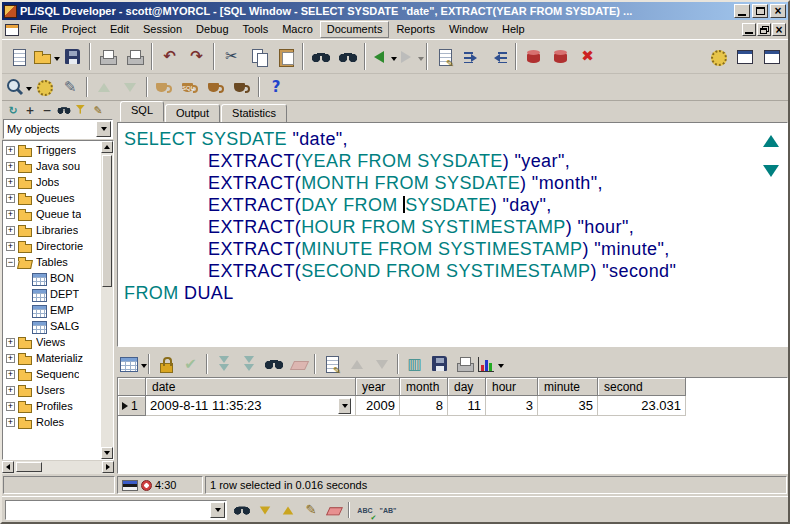 The image size is (790, 524). Describe the element at coordinates (107, 300) in the screenshot. I see `scroll-track` at that location.